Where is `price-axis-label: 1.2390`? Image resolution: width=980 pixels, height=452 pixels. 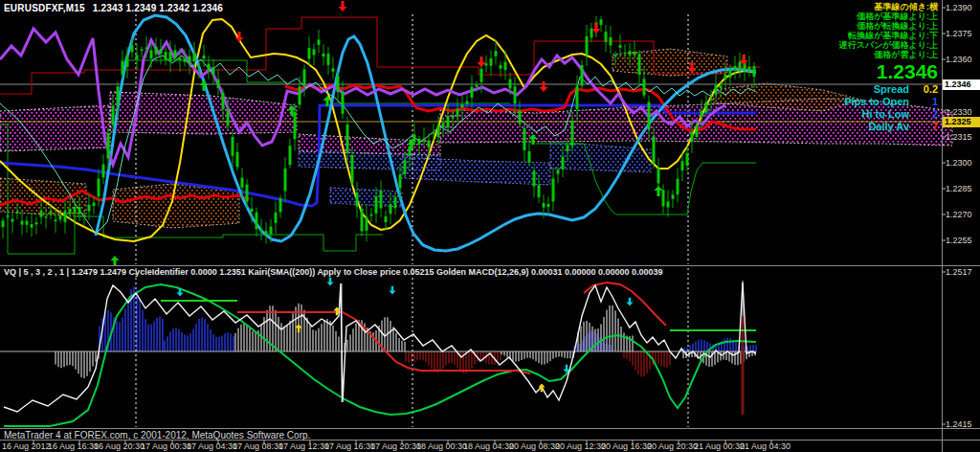
price-axis-label: 1.2390 is located at coordinates (959, 8).